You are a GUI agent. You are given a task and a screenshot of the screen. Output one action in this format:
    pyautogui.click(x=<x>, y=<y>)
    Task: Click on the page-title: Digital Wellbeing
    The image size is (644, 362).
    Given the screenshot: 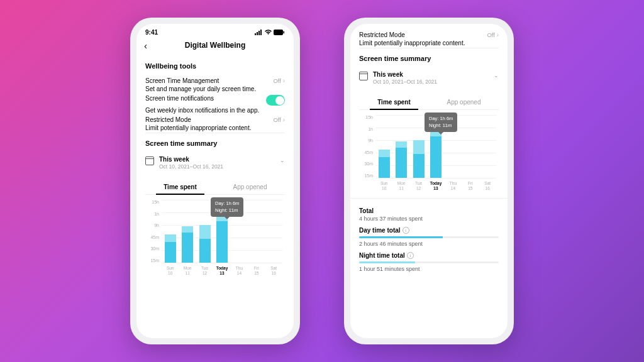 What is the action you would take?
    pyautogui.click(x=215, y=45)
    